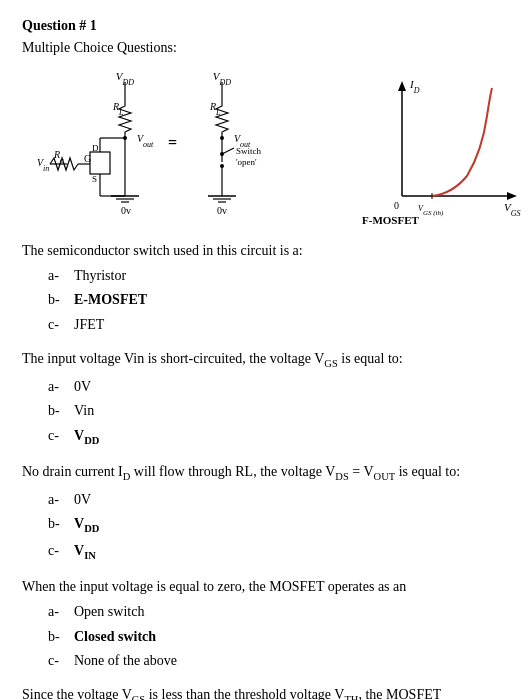 The width and height of the screenshot is (530, 700). I want to click on svg-text: Vin, so click(43, 165).